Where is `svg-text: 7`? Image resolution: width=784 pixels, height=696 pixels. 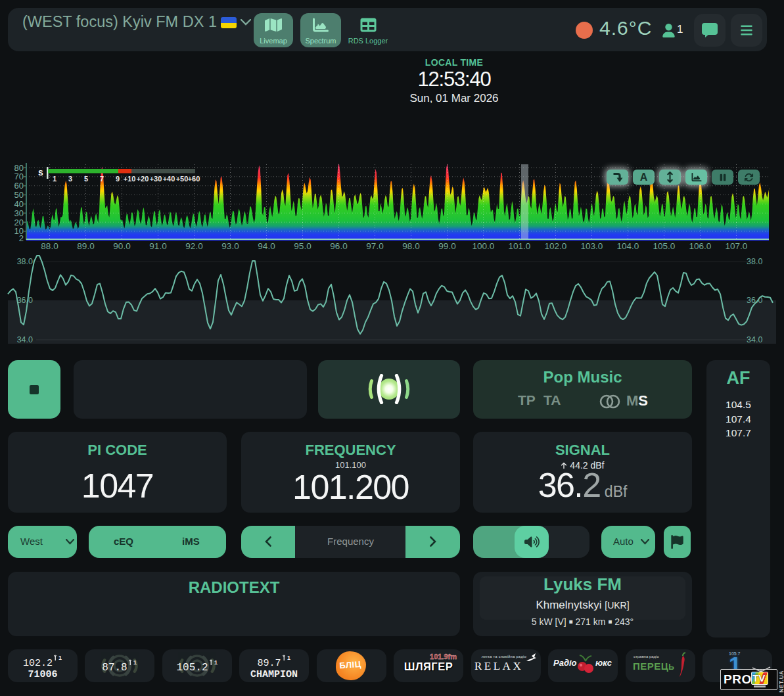
svg-text: 7 is located at coordinates (102, 179).